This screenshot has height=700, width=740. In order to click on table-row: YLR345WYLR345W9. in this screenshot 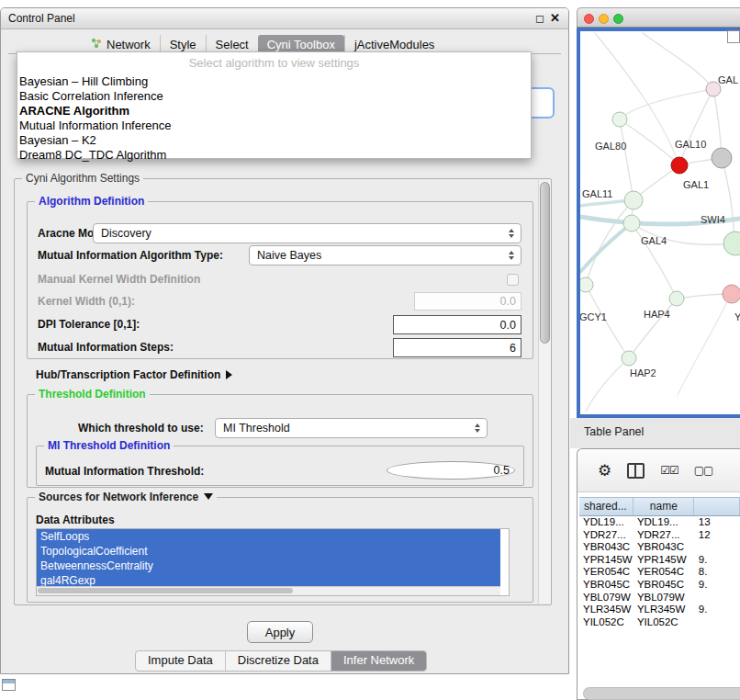, I will do `click(659, 610)`.